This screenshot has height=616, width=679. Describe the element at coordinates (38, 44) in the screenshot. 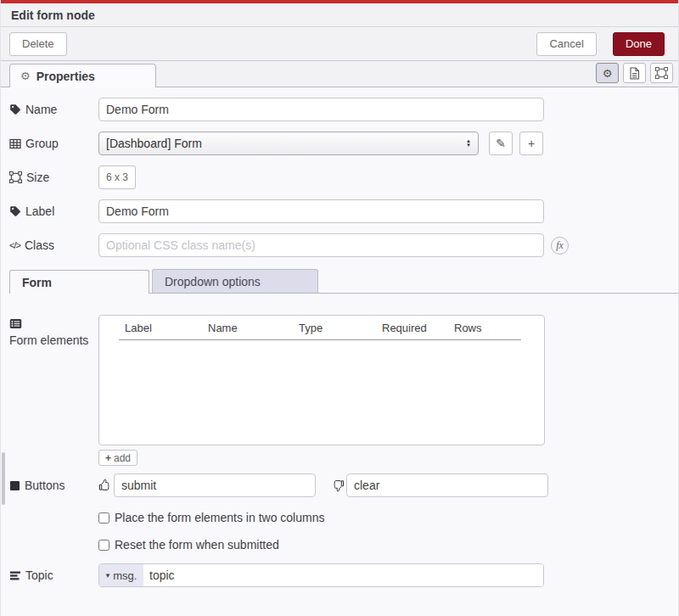

I see `delete-button: Delete` at that location.